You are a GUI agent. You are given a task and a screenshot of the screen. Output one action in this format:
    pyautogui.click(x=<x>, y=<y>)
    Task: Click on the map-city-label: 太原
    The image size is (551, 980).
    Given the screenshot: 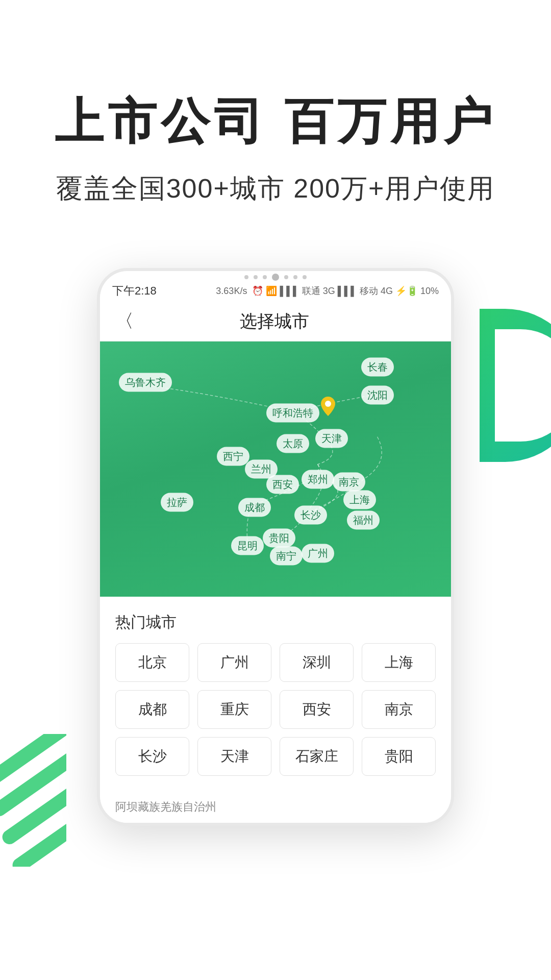 What is the action you would take?
    pyautogui.click(x=293, y=444)
    